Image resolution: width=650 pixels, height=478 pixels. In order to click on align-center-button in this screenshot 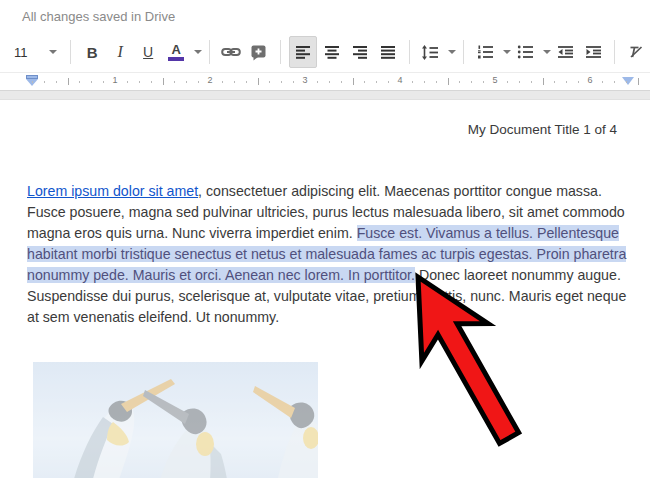, I will do `click(332, 52)`.